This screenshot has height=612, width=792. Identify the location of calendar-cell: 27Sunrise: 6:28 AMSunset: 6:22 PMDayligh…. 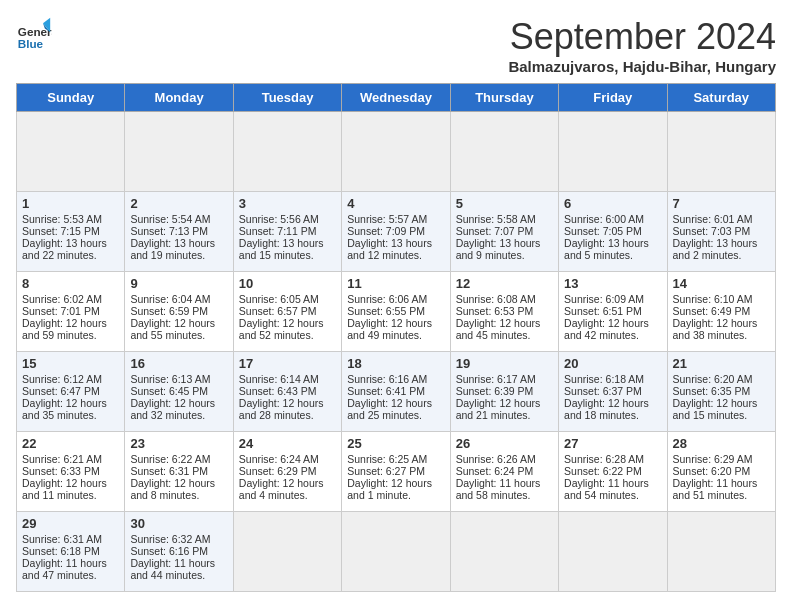
(613, 472).